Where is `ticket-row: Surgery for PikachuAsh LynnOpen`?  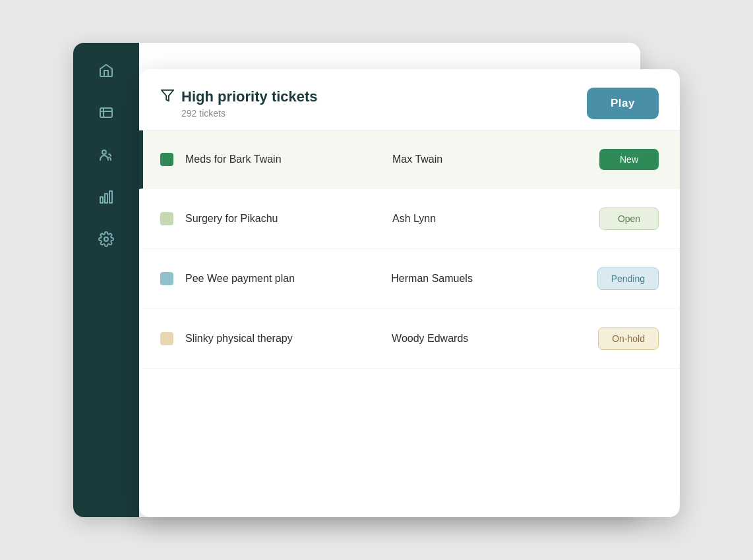 ticket-row: Surgery for PikachuAsh LynnOpen is located at coordinates (409, 219).